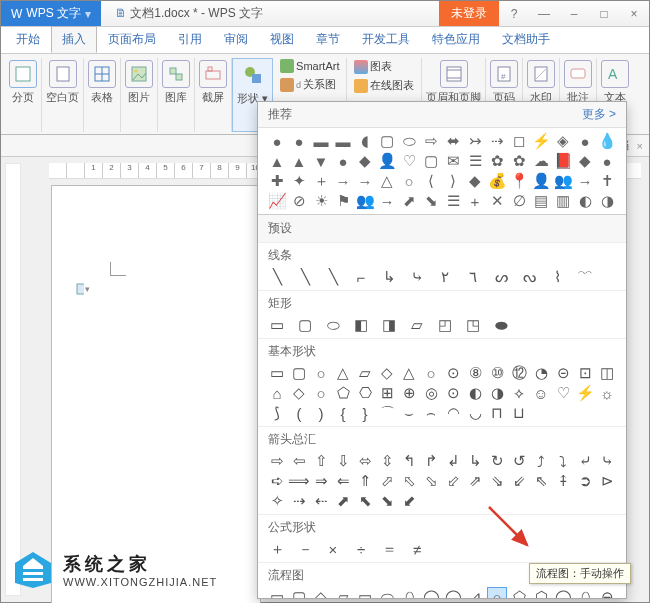 The image size is (650, 603). What do you see at coordinates (563, 481) in the screenshot?
I see `shape-item: ⤉` at bounding box center [563, 481].